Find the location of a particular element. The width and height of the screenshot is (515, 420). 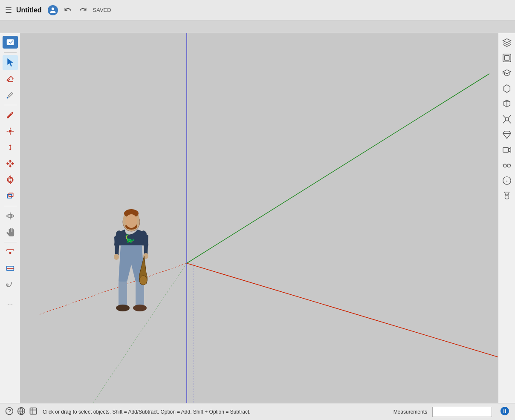

right-toolbar is located at coordinates (506, 218).